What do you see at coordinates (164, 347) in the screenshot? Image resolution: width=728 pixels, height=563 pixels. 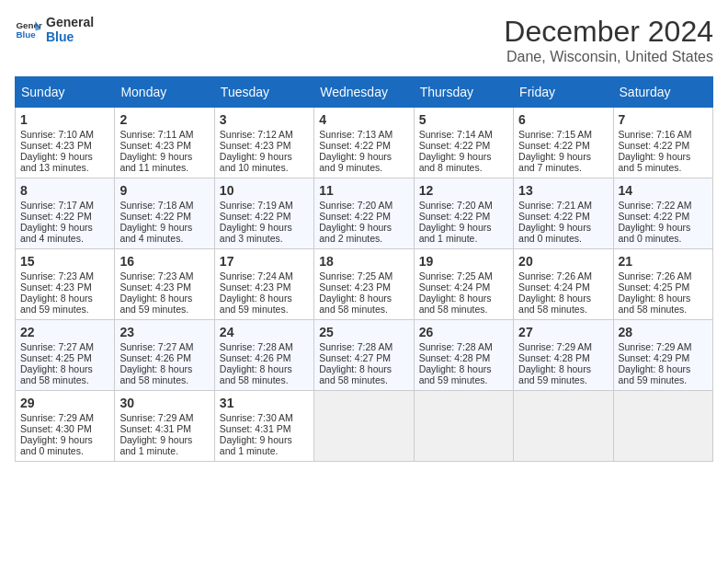 I see `day-info-line: Sunrise: 7:27 AM` at bounding box center [164, 347].